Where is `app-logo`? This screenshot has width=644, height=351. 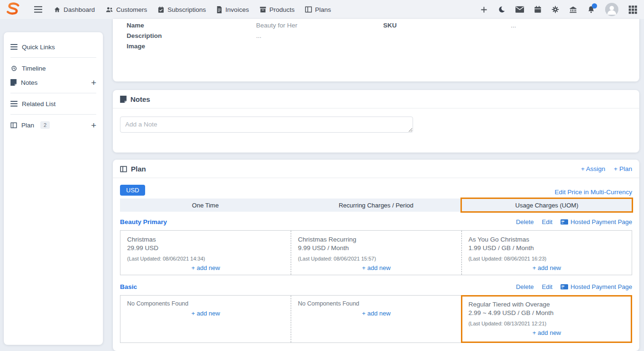
app-logo is located at coordinates (13, 9).